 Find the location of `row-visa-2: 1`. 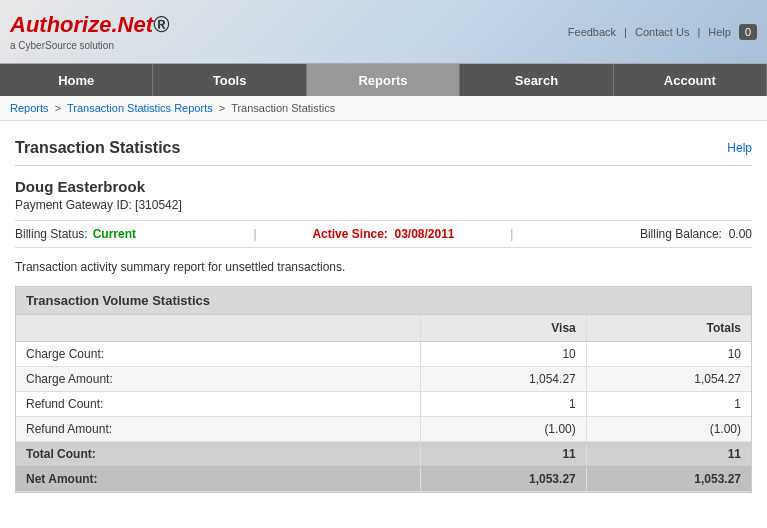

row-visa-2: 1 is located at coordinates (503, 404).